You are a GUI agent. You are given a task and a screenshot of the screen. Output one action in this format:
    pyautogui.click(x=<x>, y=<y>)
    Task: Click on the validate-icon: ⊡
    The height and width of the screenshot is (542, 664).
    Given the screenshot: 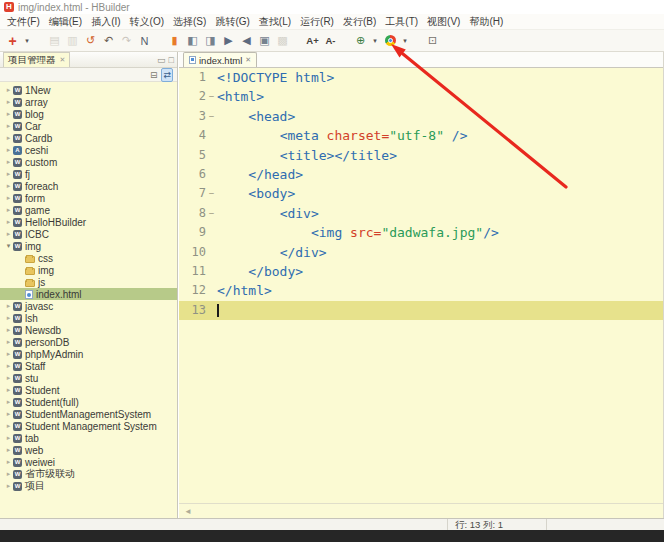 What is the action you would take?
    pyautogui.click(x=432, y=41)
    